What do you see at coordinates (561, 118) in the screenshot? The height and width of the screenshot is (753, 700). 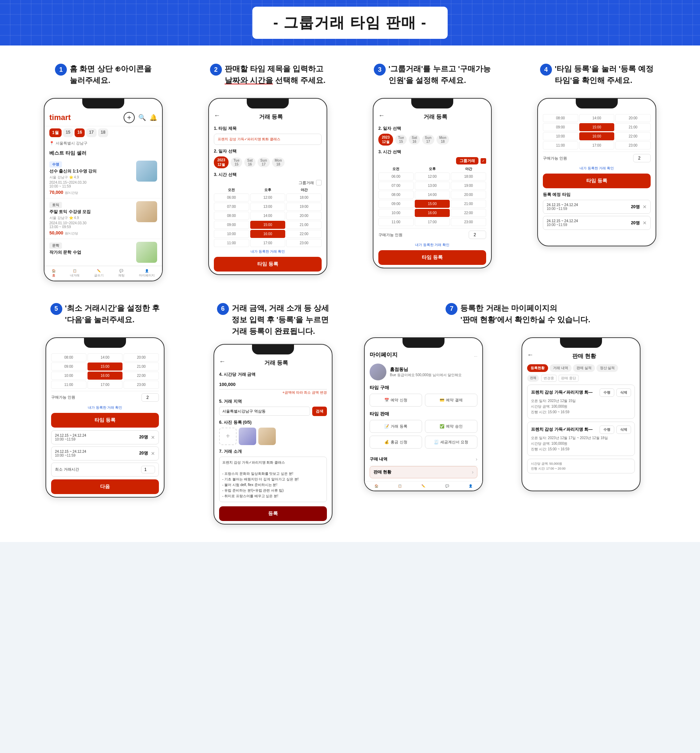 I see `time-4-08: 08:00` at bounding box center [561, 118].